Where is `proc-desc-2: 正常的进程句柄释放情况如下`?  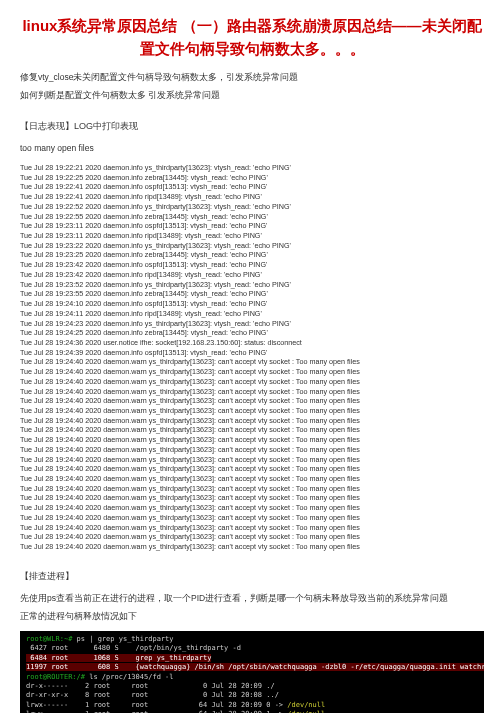
proc-desc-2: 正常的进程句柄释放情况如下 is located at coordinates (252, 617).